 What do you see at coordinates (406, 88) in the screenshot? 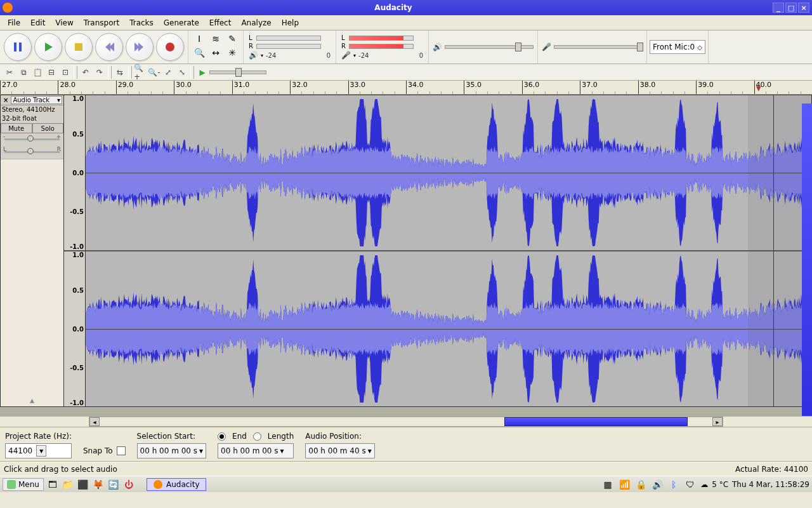
I see `timeline-ruler: 27.028.029.030.031.032.033.034.035.036.0…` at bounding box center [406, 88].